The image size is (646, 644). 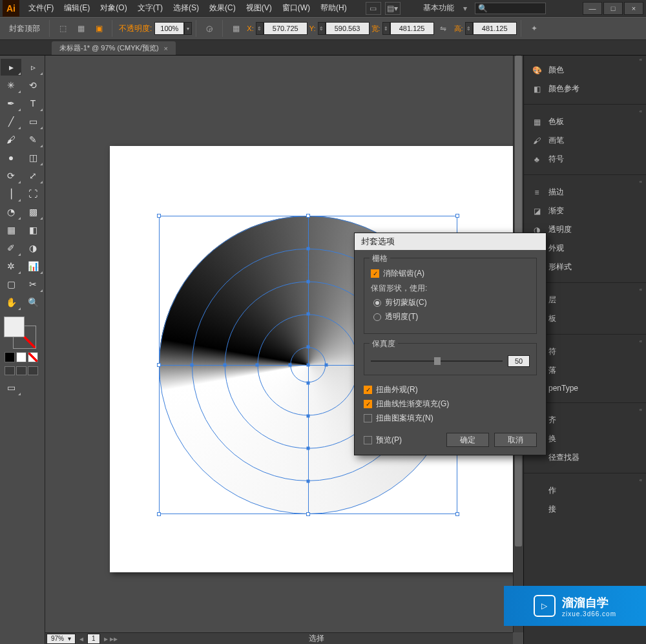 What do you see at coordinates (11, 194) in the screenshot?
I see `width-tool: ⎮` at bounding box center [11, 194].